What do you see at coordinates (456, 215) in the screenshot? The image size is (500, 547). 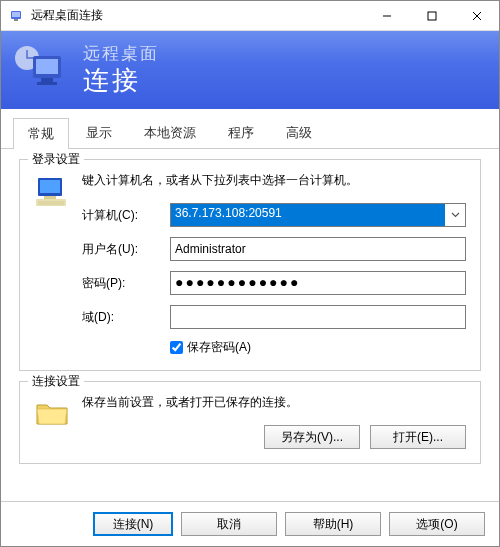 I see `chevron-down-icon` at bounding box center [456, 215].